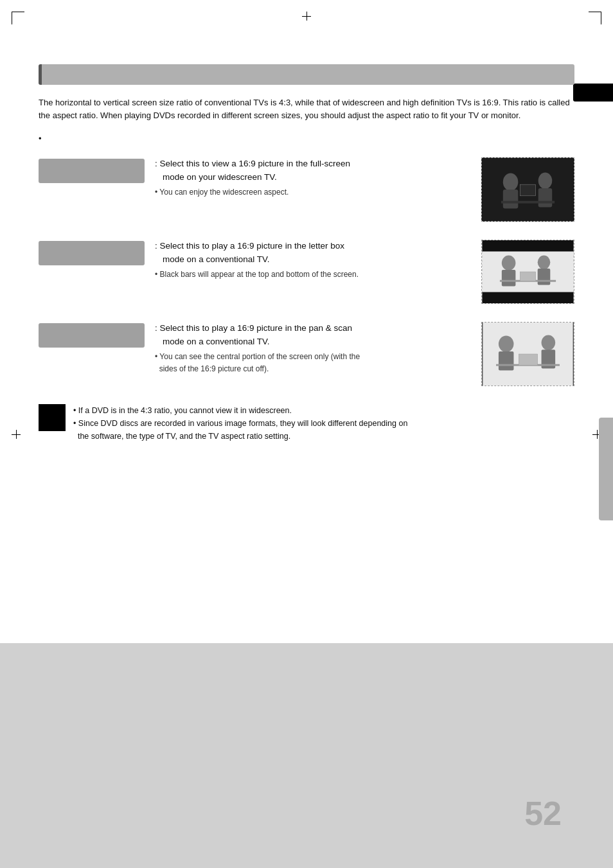 This screenshot has width=613, height=868. What do you see at coordinates (528, 190) in the screenshot?
I see `option-image-widescreen` at bounding box center [528, 190].